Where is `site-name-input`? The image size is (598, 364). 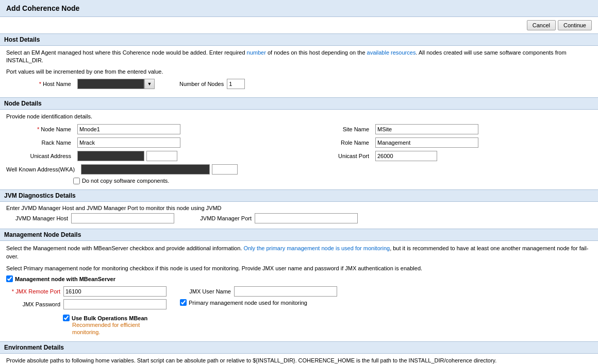
site-name-input is located at coordinates (427, 129).